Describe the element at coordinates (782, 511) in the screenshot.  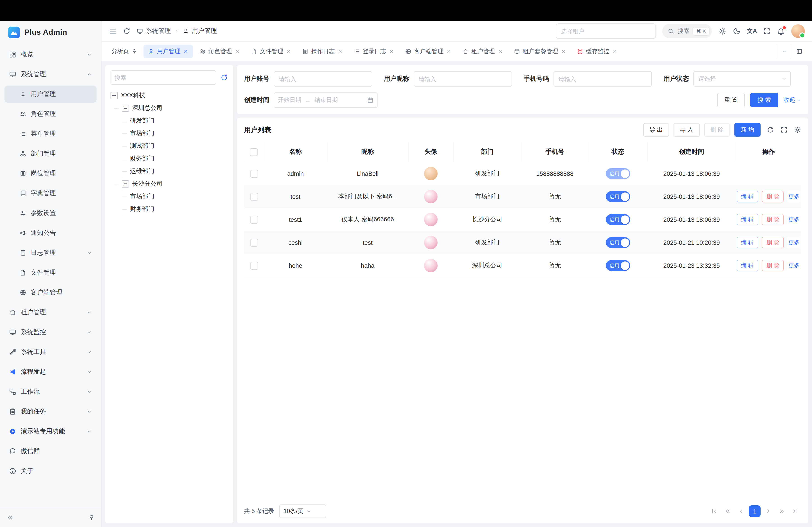
I see `jump-forward-button` at that location.